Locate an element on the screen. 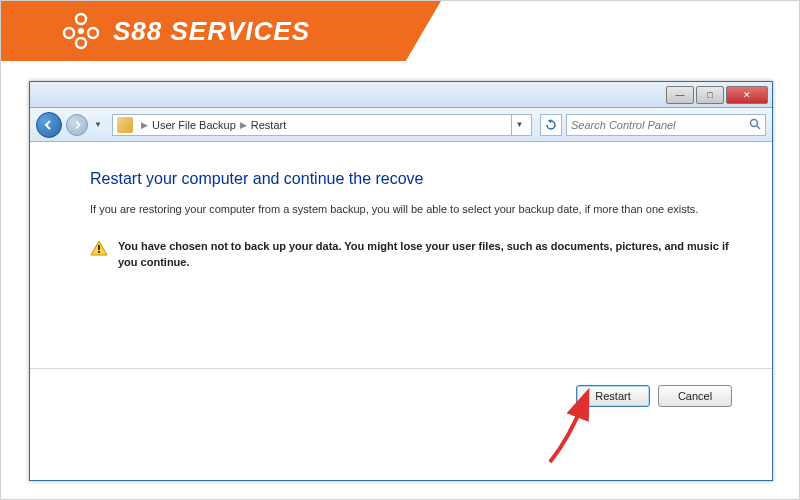 The width and height of the screenshot is (800, 500). close-button: ✕ is located at coordinates (747, 95).